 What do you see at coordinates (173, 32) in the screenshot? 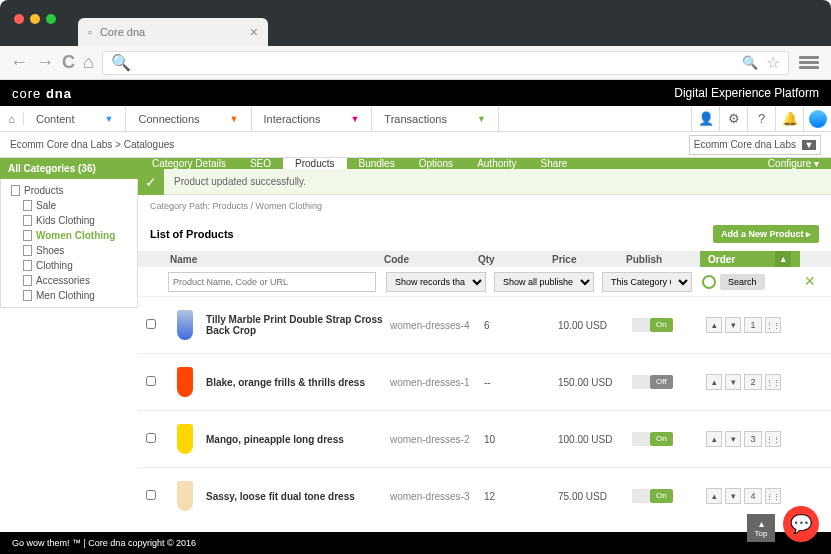
I see `browser-tab: ▫ Core dna ×` at bounding box center [173, 32].